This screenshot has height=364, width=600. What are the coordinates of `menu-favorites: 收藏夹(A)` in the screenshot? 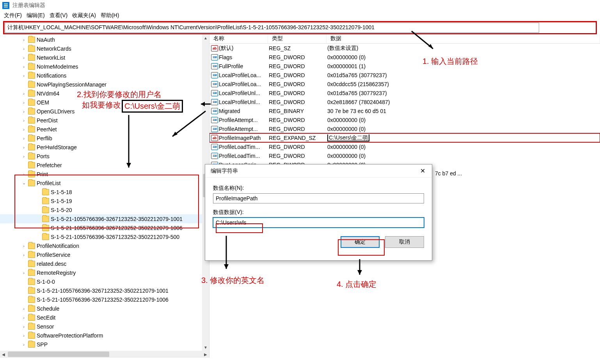 It's located at (84, 16).